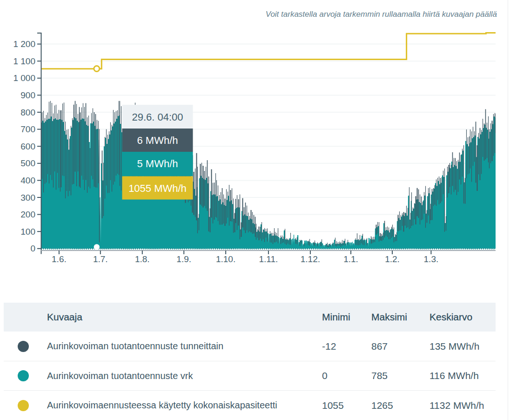 This screenshot has height=420, width=510. Describe the element at coordinates (157, 141) in the screenshot. I see `svg-text: 6 MWh/h` at that location.